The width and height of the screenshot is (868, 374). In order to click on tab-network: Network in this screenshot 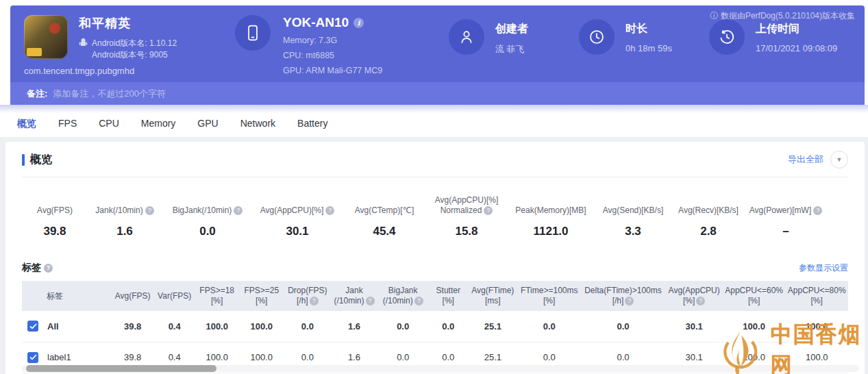, I will do `click(258, 124)`.